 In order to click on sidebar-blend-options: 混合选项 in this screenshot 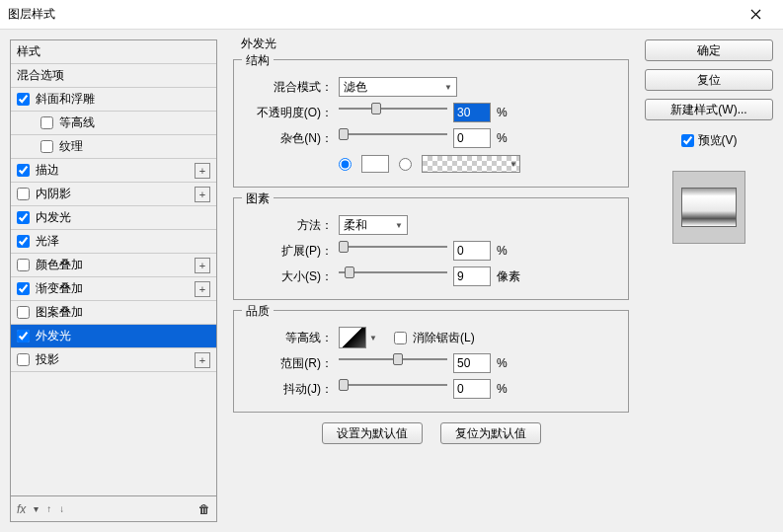, I will do `click(114, 76)`.